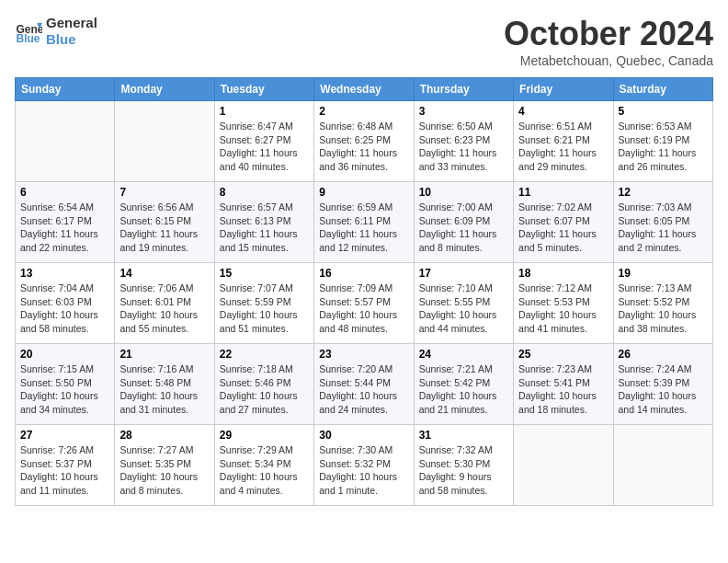 The height and width of the screenshot is (563, 728). Describe the element at coordinates (72, 23) in the screenshot. I see `logo-line1: General` at that location.